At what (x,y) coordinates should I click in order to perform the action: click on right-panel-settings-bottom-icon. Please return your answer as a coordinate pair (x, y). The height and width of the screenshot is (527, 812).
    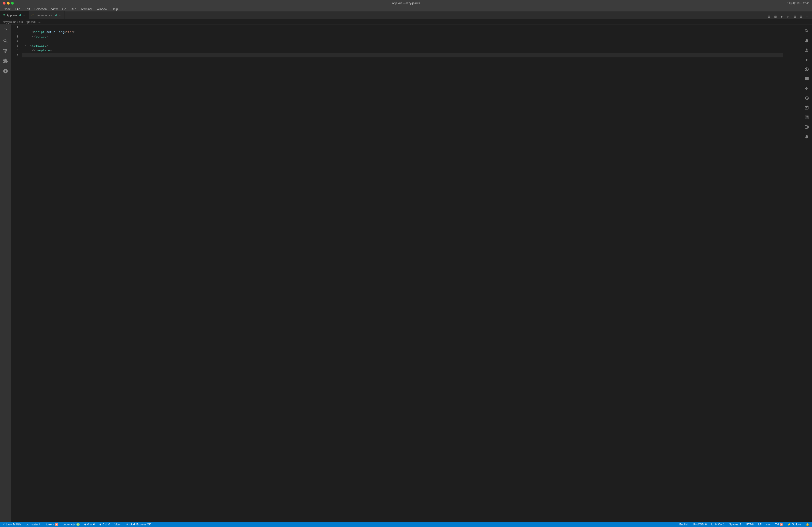
    Looking at the image, I should click on (807, 136).